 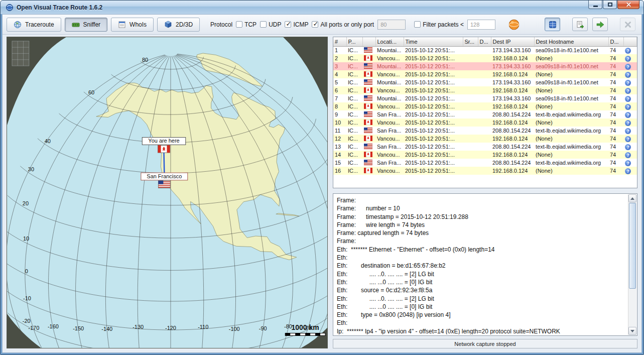 What do you see at coordinates (171, 328) in the screenshot?
I see `map-grid-label: -120` at bounding box center [171, 328].